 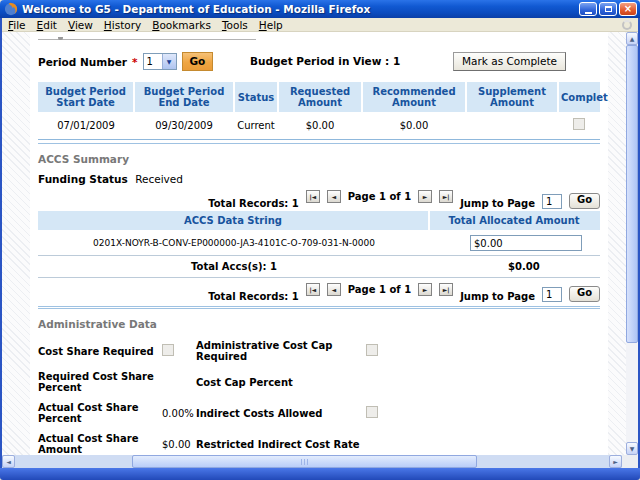 I want to click on admin-cost-cap-required-checkbox, so click(x=372, y=350).